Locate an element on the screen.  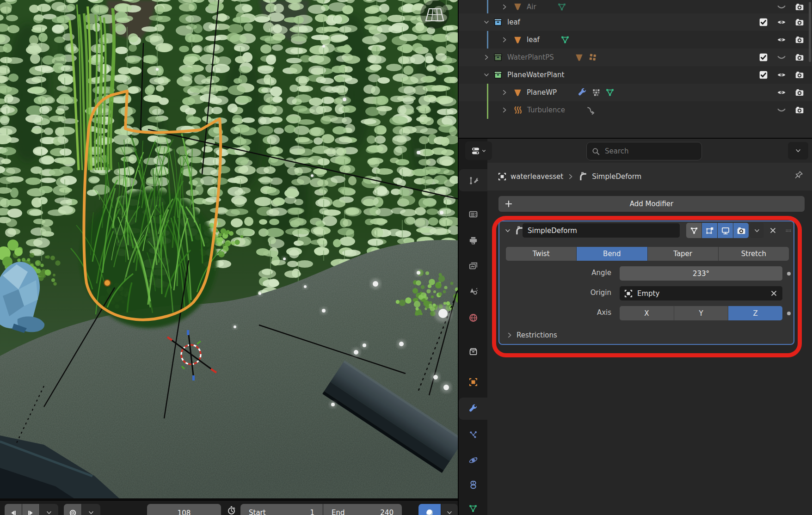
tab-particles is located at coordinates (473, 435).